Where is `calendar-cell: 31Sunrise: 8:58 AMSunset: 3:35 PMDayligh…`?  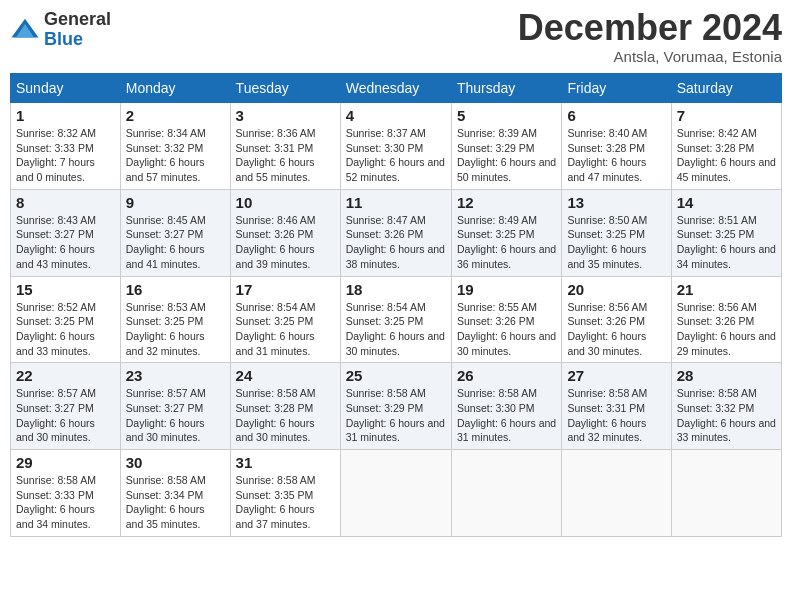
calendar-cell: 31Sunrise: 8:58 AMSunset: 3:35 PMDayligh… is located at coordinates (285, 494).